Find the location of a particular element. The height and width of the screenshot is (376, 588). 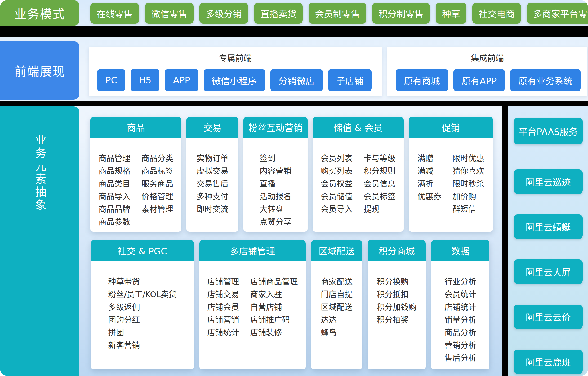

card-stored-value-member: 储值 & 会员 会员列表购买列表会员权益会员储值会员导入 卡与等级积分规则会员信… is located at coordinates (358, 174).